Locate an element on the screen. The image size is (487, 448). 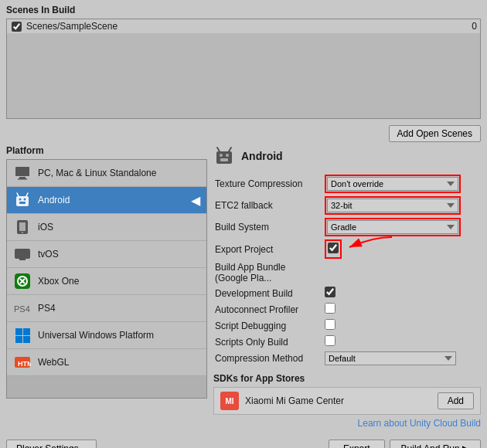
scene-checkbox is located at coordinates (17, 26).